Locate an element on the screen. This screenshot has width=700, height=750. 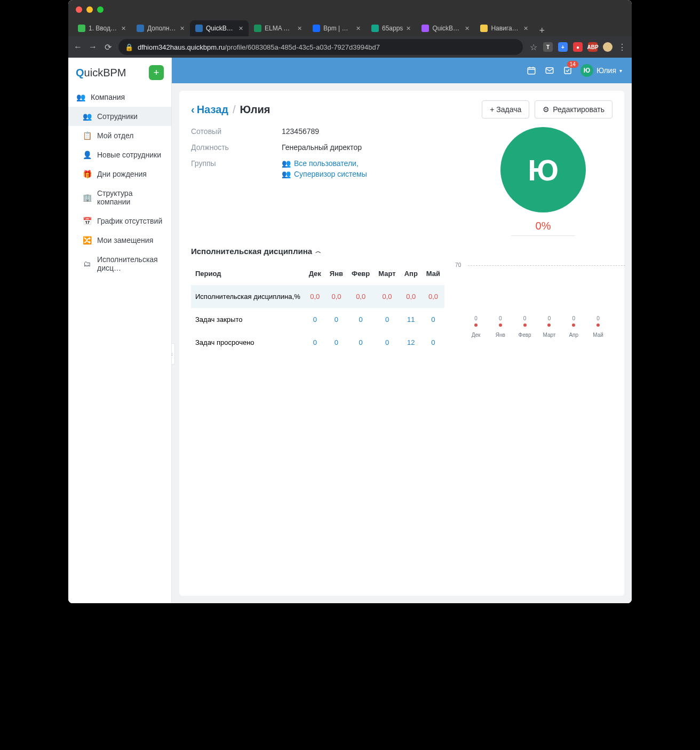
edit-button: ⚙ Редактировать is located at coordinates (574, 109).